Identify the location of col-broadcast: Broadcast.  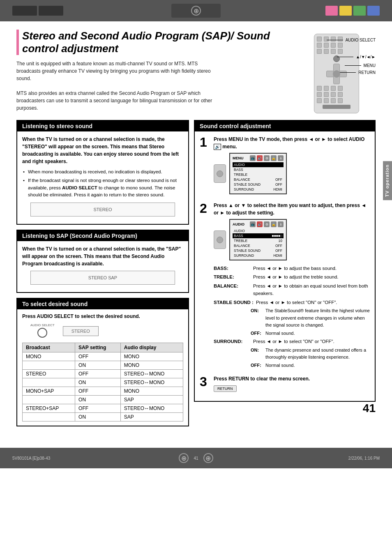
(49, 348).